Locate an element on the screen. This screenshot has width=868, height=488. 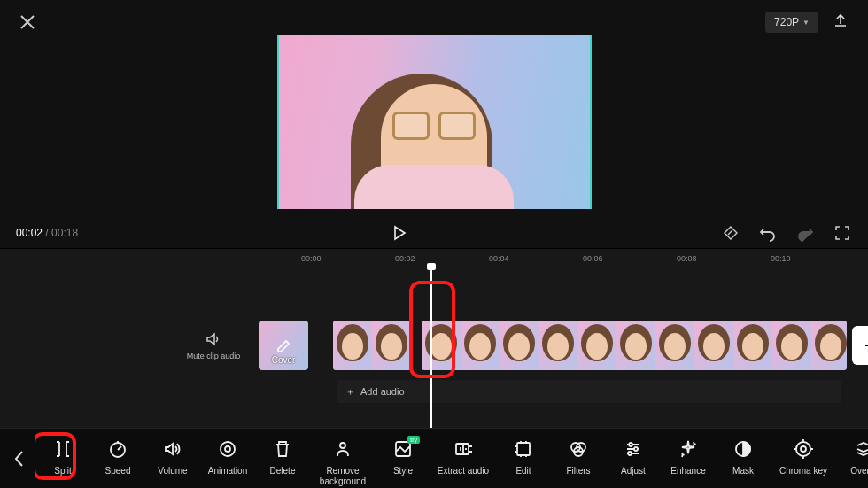
redo-button is located at coordinates (805, 233).